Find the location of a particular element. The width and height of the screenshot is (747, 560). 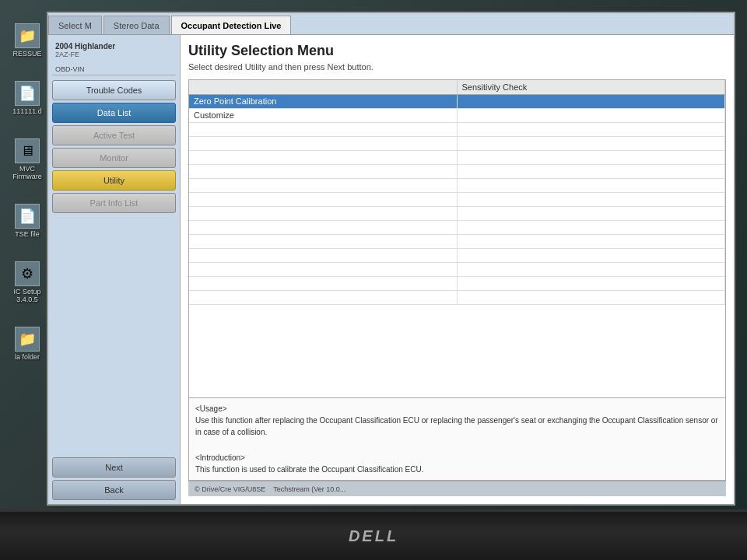

grid-row-zpc: Zero Point Calibration is located at coordinates (458, 102).